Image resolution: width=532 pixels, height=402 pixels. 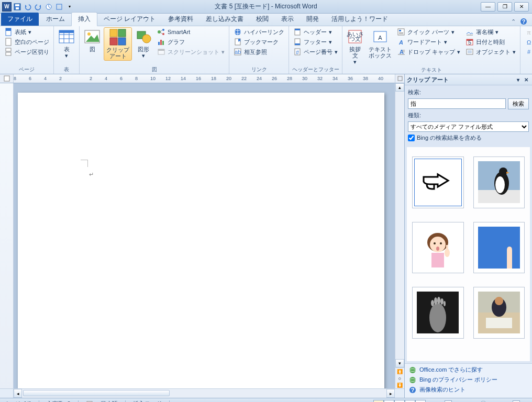 What do you see at coordinates (527, 42) in the screenshot?
I see `symbol-button: Ω記号と特殊文字 ▾` at bounding box center [527, 42].